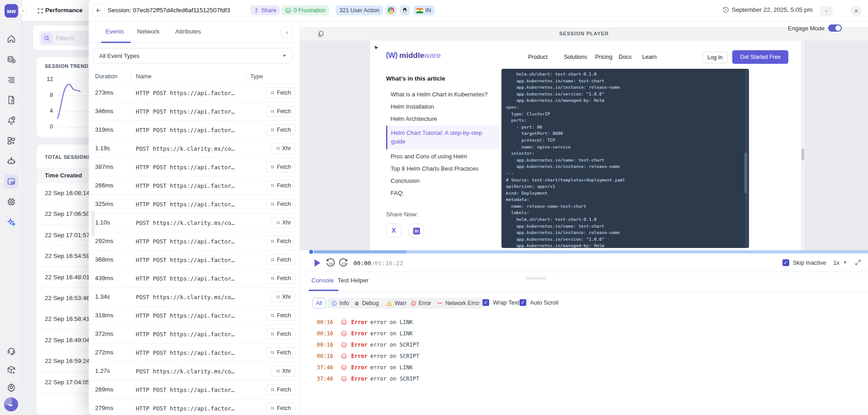 The height and width of the screenshot is (415, 868). I want to click on document-icon, so click(11, 100).